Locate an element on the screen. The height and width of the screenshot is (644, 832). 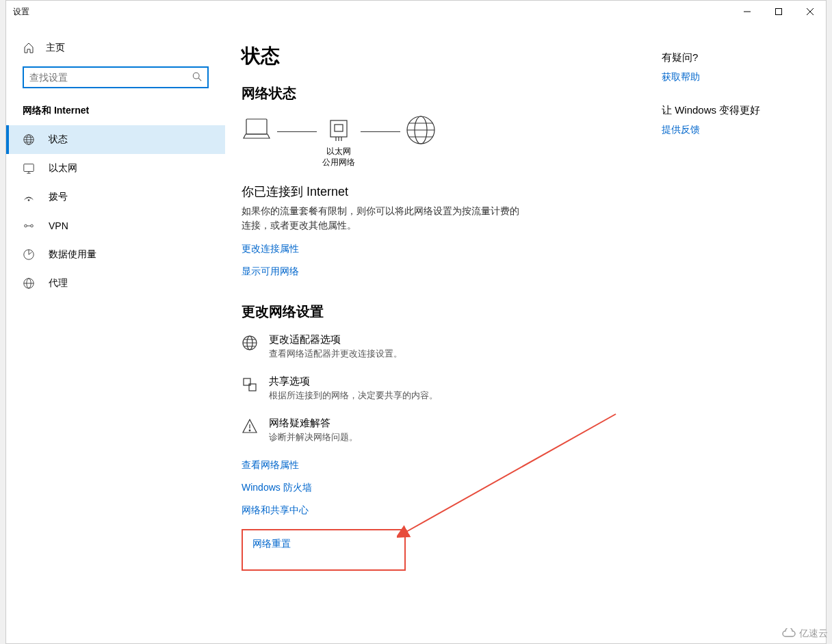
sidebar-item-label: 状态 is located at coordinates (58, 140).